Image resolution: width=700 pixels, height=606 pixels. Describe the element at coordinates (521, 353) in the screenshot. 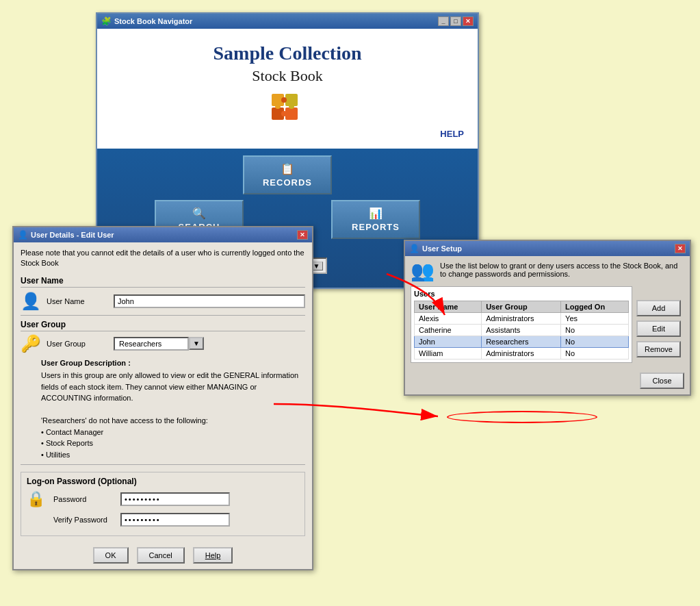

I see `table-row: WilliamAdministratorsNo` at that location.